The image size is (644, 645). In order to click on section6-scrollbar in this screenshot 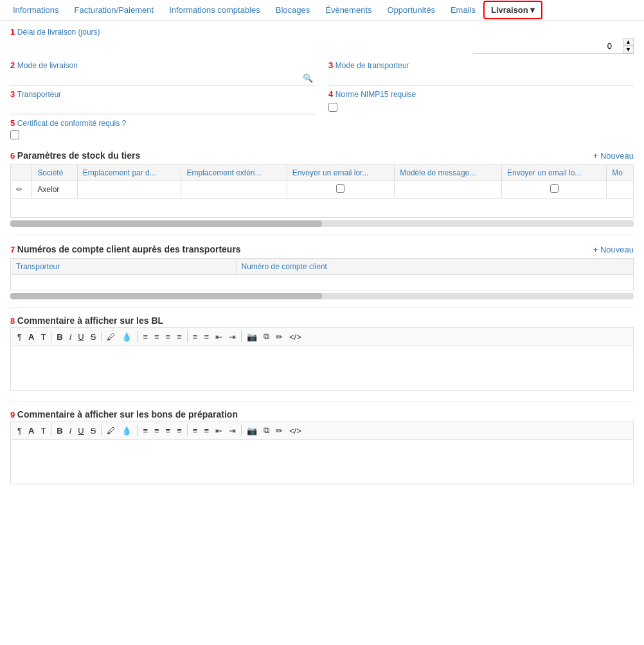, I will do `click(322, 224)`.